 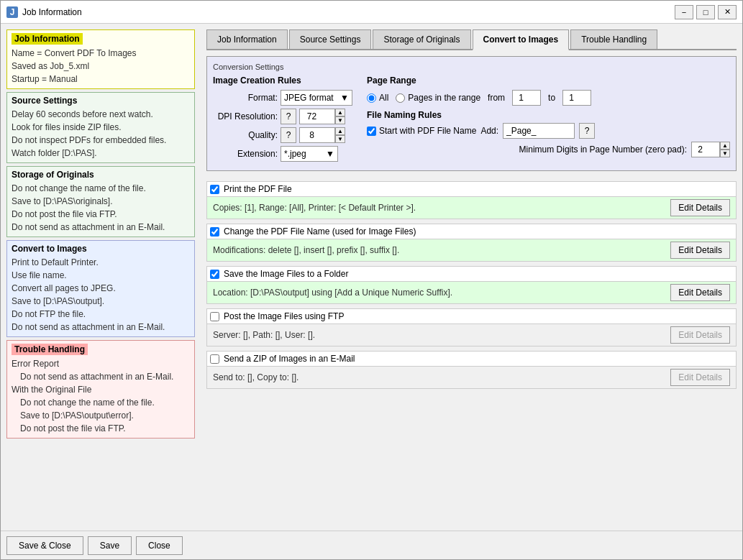 I want to click on title-bar: J Job Information − □ ✕, so click(x=371, y=12).